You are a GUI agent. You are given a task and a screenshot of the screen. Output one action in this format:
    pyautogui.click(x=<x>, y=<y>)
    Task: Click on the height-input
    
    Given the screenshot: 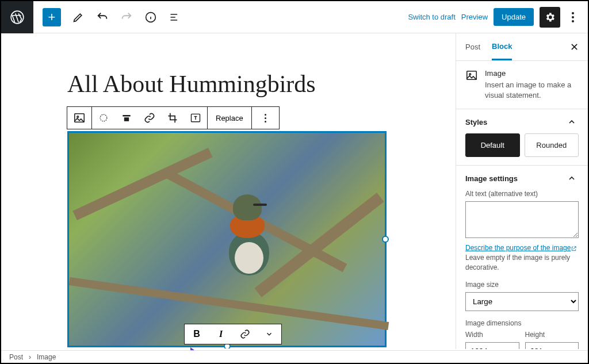 What is the action you would take?
    pyautogui.click(x=552, y=346)
    